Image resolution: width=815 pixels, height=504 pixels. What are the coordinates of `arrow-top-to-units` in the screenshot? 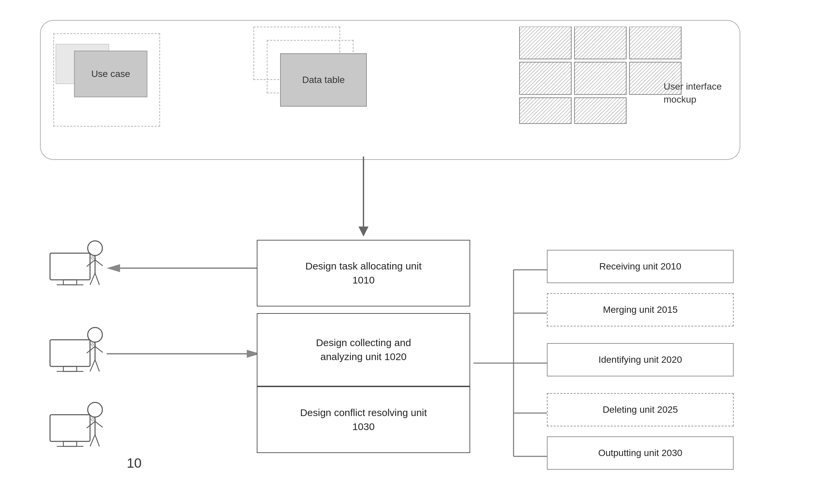 It's located at (364, 198).